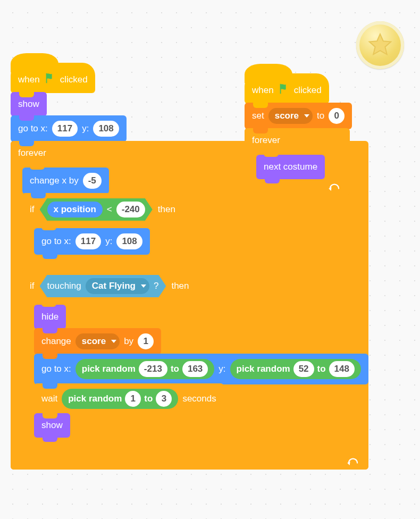  What do you see at coordinates (199, 399) in the screenshot?
I see `seconds-label: seconds` at bounding box center [199, 399].